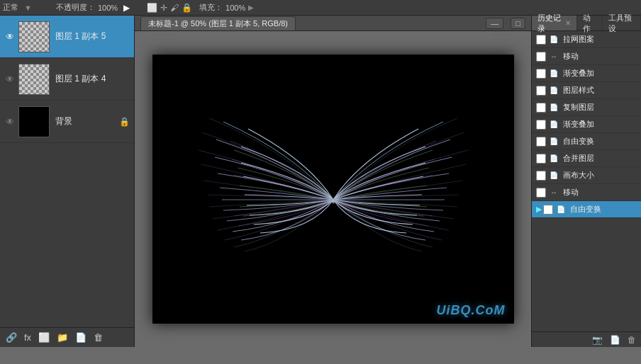 The height and width of the screenshot is (364, 641). What do you see at coordinates (11, 337) in the screenshot?
I see `link-layers-button: 🔗` at bounding box center [11, 337].